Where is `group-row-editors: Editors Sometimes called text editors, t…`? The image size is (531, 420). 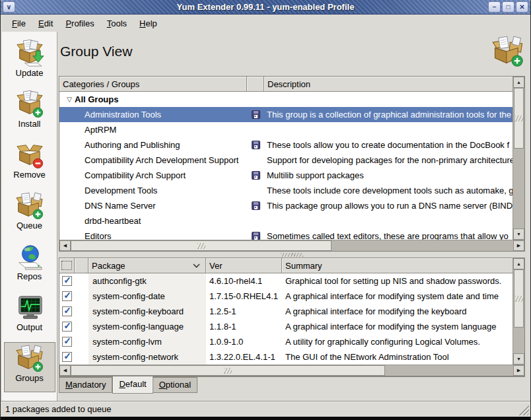
group-row-editors: Editors Sometimes called text editors, t… is located at coordinates (286, 234).